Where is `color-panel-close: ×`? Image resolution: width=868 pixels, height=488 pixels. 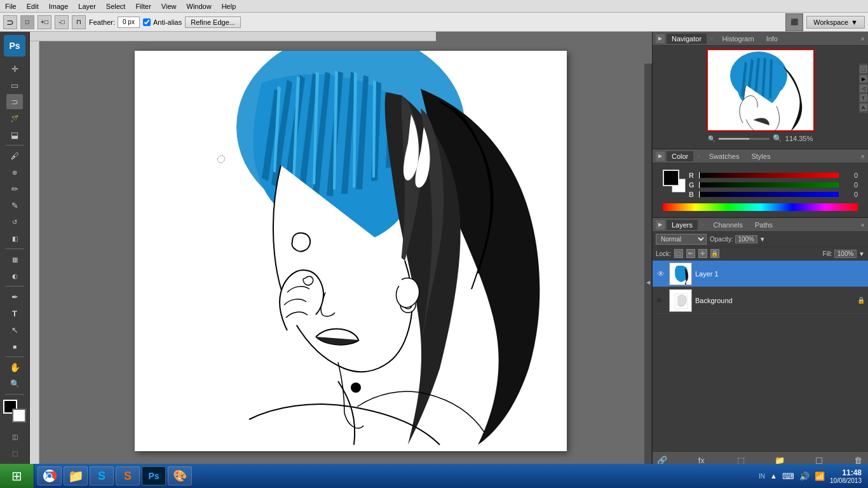
color-panel-close: × is located at coordinates (863, 156).